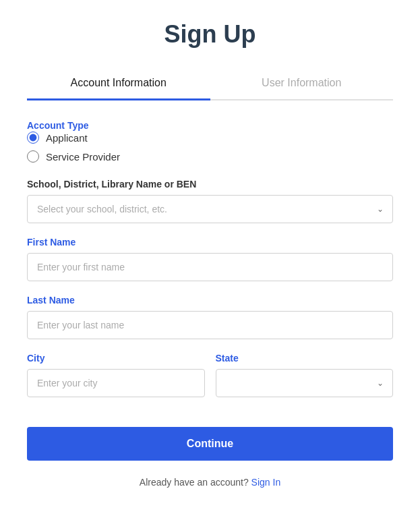 This screenshot has width=420, height=520. I want to click on school-label: School, District, Library Name or BEN, so click(210, 184).